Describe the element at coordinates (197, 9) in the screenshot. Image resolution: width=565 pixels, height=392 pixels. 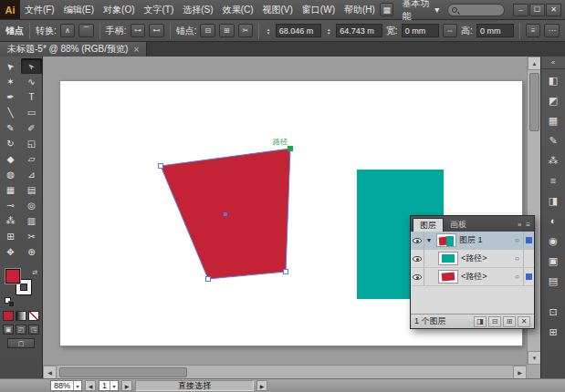
I see `menu-select: 选择(S)` at that location.